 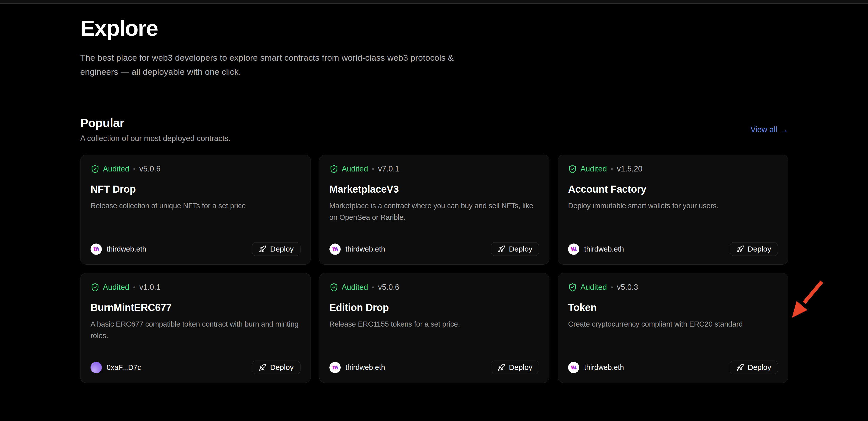 What do you see at coordinates (673, 206) in the screenshot?
I see `contract-description: Deploy immutable smart wallets for your …` at bounding box center [673, 206].